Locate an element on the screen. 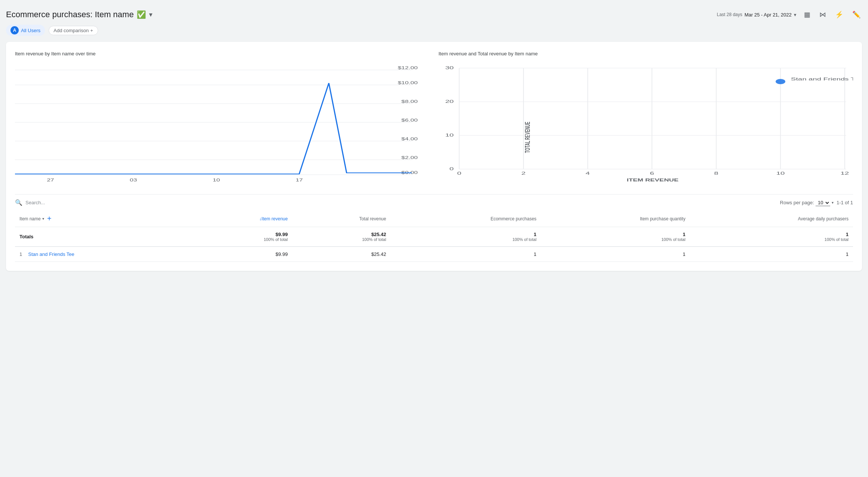 This screenshot has width=868, height=477. row-item-name-cell: 1 Stan and Friends Tee is located at coordinates (103, 254).